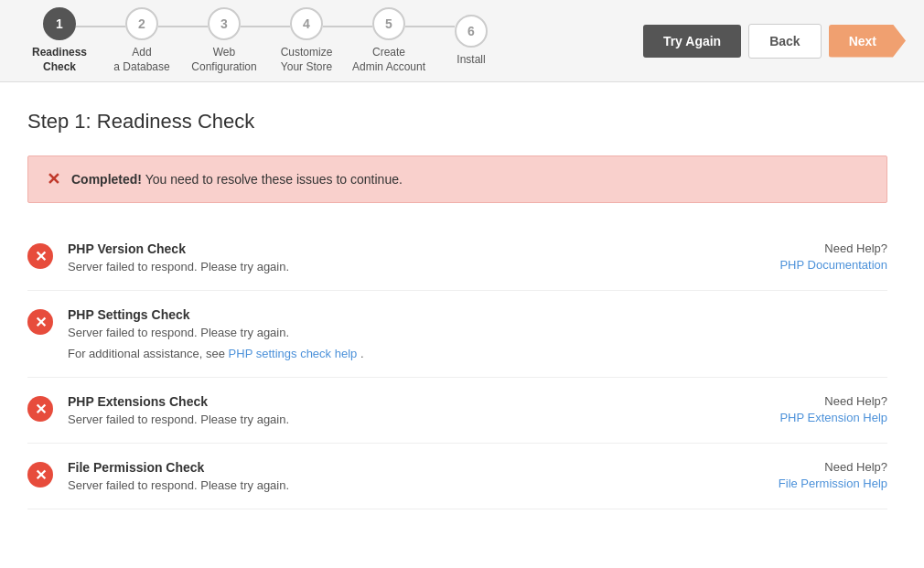 This screenshot has width=924, height=568. I want to click on step-circle-6: 6, so click(471, 31).